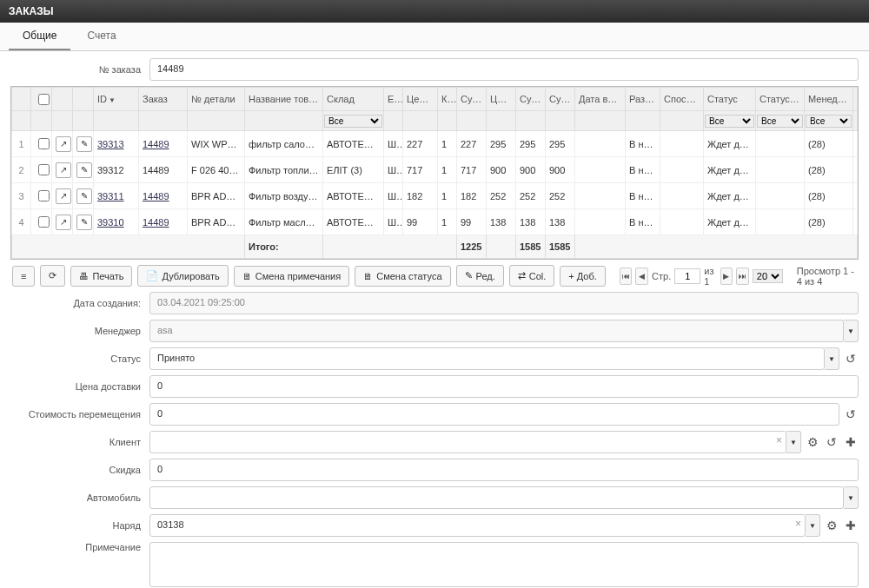  Describe the element at coordinates (687, 276) in the screenshot. I see `page-input` at that location.